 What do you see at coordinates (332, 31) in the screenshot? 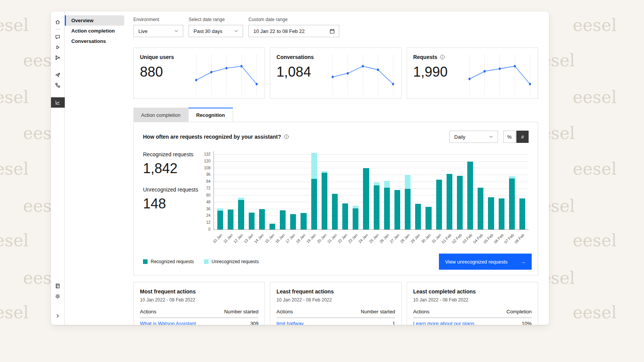
I see `calendar-icon` at bounding box center [332, 31].